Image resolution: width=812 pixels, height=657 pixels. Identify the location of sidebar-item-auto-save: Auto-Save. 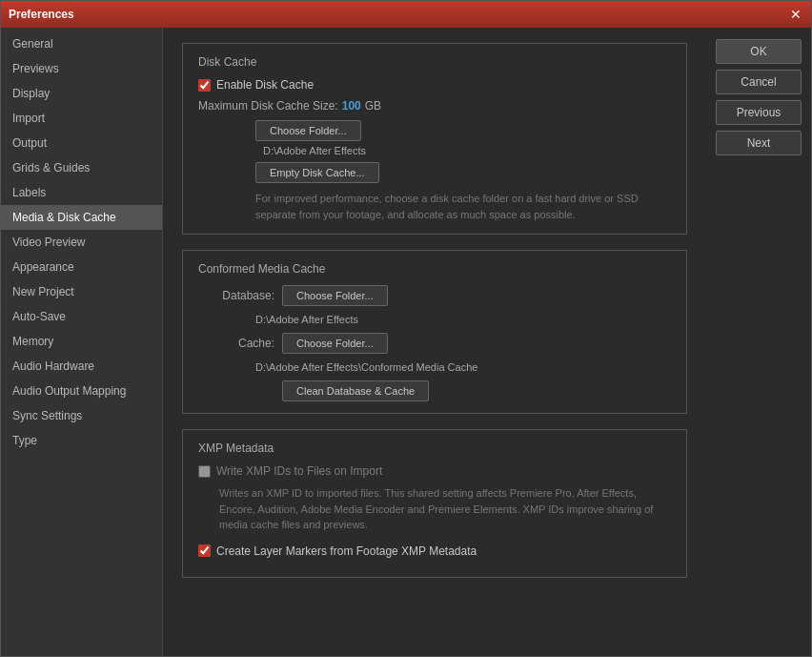
(82, 317).